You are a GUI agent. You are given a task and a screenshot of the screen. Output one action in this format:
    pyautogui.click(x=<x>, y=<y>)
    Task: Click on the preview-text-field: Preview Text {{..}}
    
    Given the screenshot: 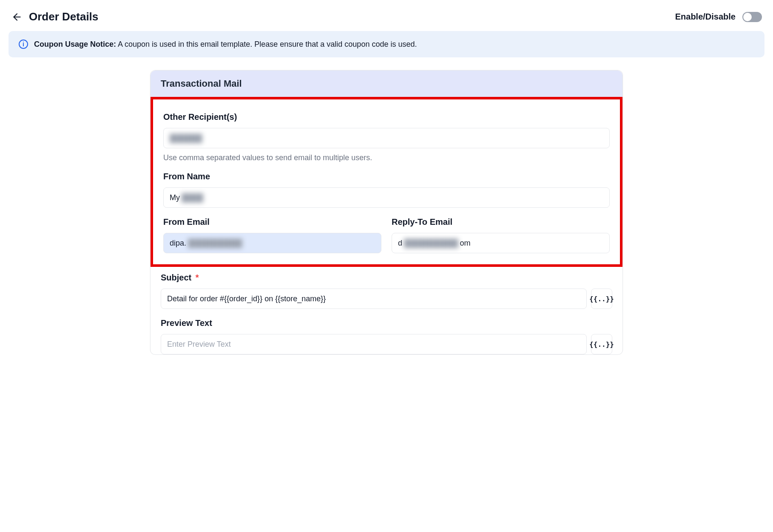 What is the action you would take?
    pyautogui.click(x=386, y=337)
    